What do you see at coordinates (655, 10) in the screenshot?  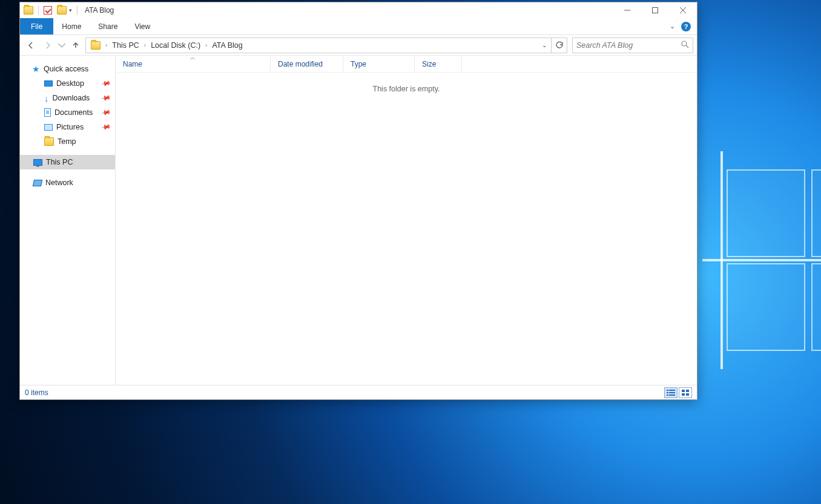 I see `maximize-button` at bounding box center [655, 10].